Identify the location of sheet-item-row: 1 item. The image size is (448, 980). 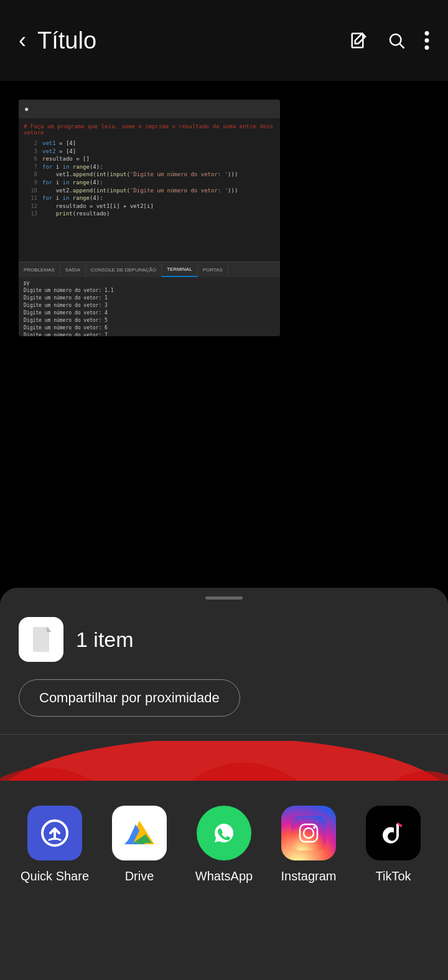
(224, 631).